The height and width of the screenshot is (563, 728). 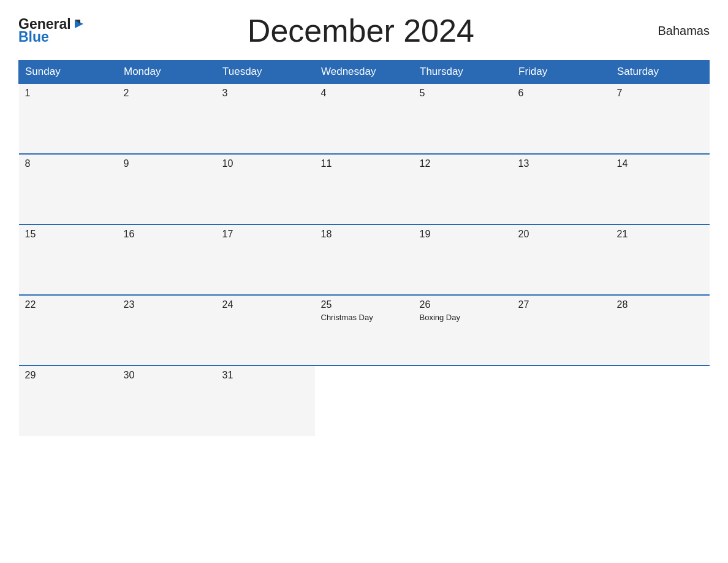 What do you see at coordinates (364, 260) in the screenshot?
I see `calendar-cell-w3d4: 18` at bounding box center [364, 260].